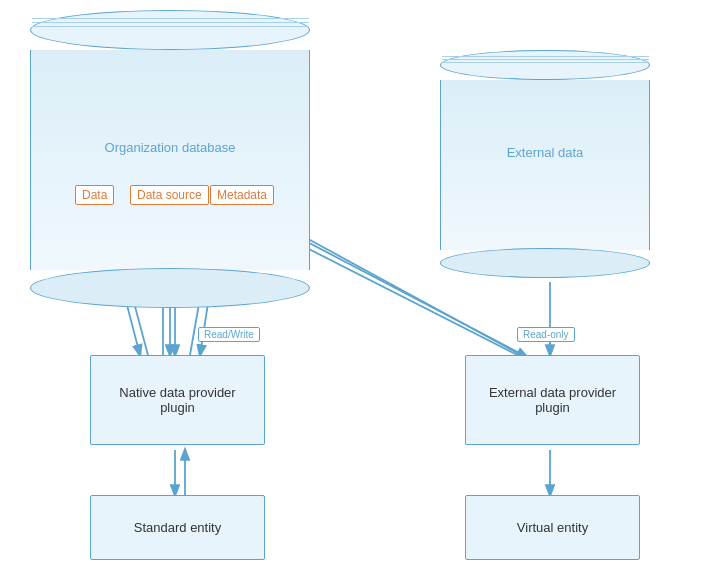 This screenshot has height=573, width=707. What do you see at coordinates (552, 528) in the screenshot?
I see `virtual-entity-box: Virtual entity` at bounding box center [552, 528].